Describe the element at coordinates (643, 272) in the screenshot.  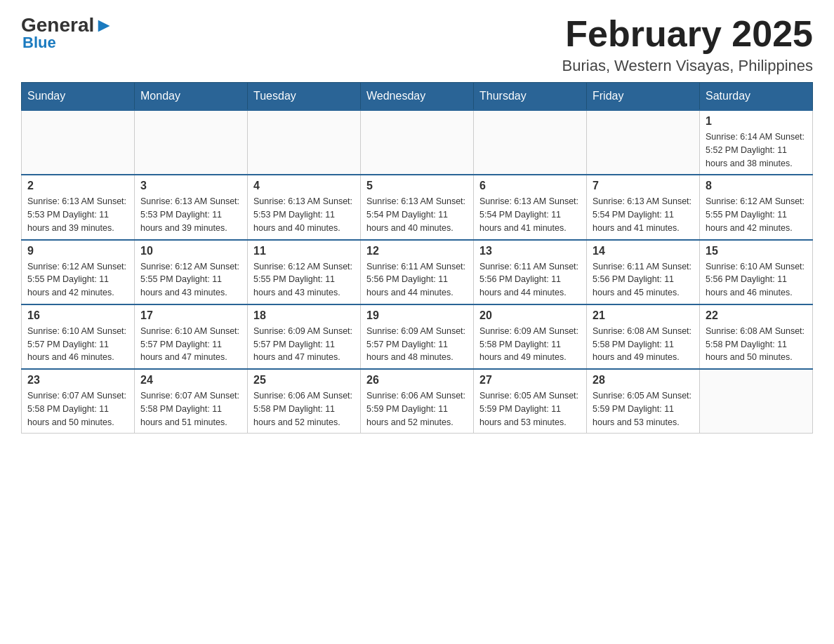
I see `table-row: 14Sunrise: 6:11 AM Sunset: 5:56 PM Dayli…` at that location.